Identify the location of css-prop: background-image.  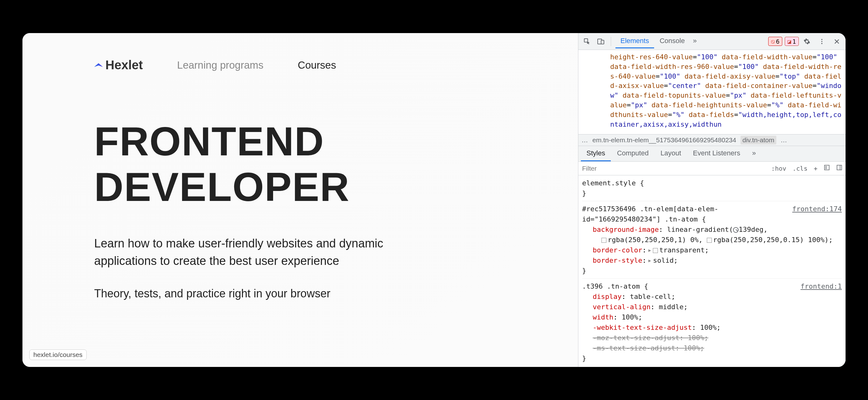
(626, 229).